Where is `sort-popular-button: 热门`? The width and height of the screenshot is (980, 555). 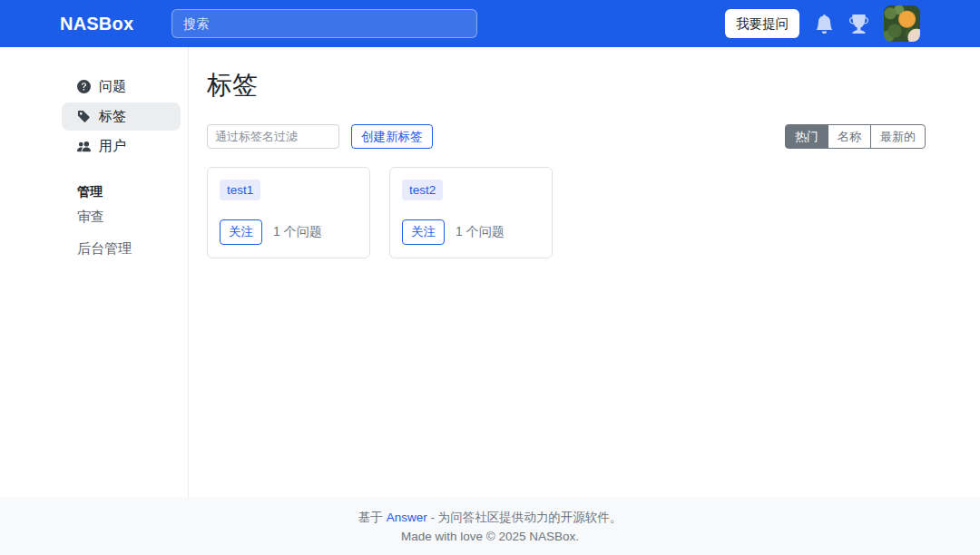
sort-popular-button: 热门 is located at coordinates (807, 136).